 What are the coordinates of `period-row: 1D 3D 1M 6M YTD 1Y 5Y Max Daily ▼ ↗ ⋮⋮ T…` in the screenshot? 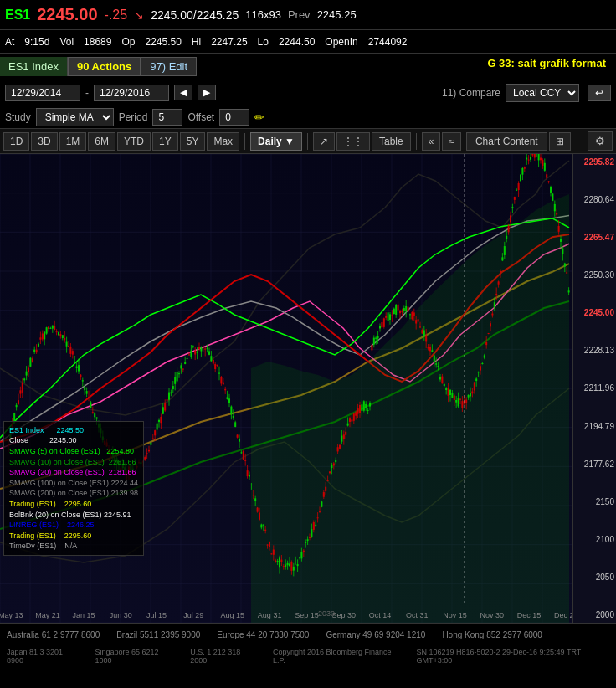 It's located at (308, 141).